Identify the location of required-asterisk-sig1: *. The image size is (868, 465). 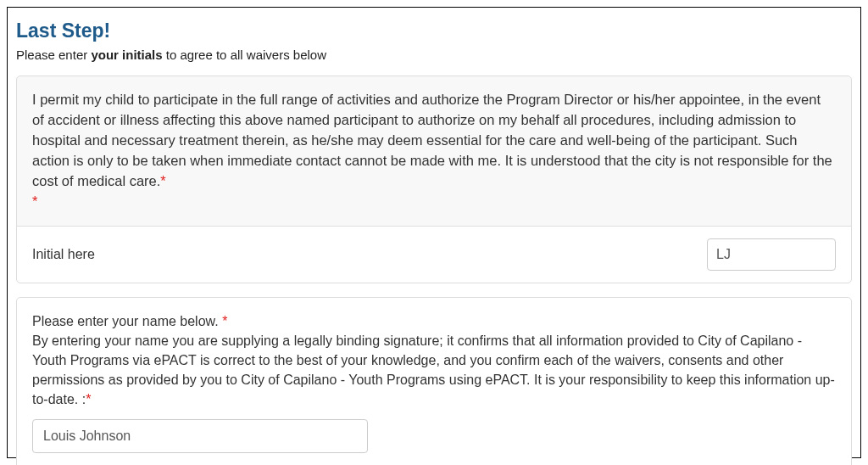
(225, 321).